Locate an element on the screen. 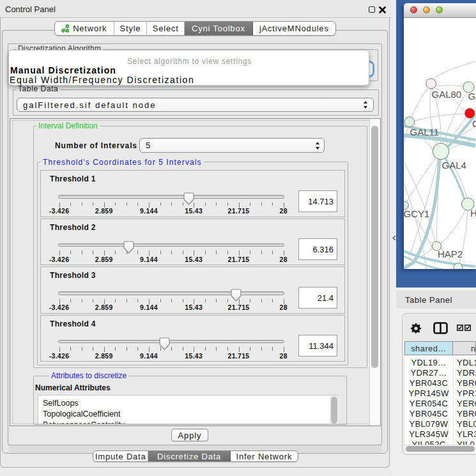  svg-text: GAL80 is located at coordinates (447, 95).